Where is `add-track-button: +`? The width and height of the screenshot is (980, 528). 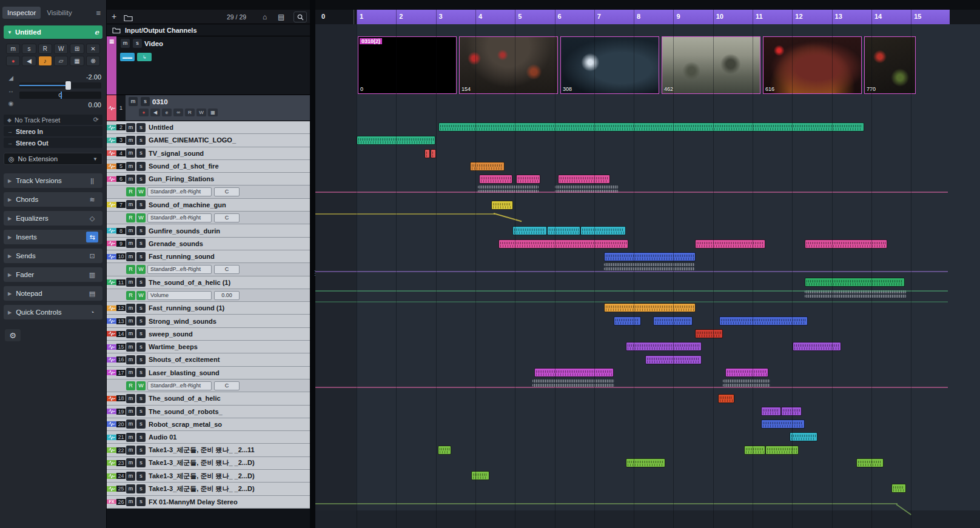 add-track-button: + is located at coordinates (114, 16).